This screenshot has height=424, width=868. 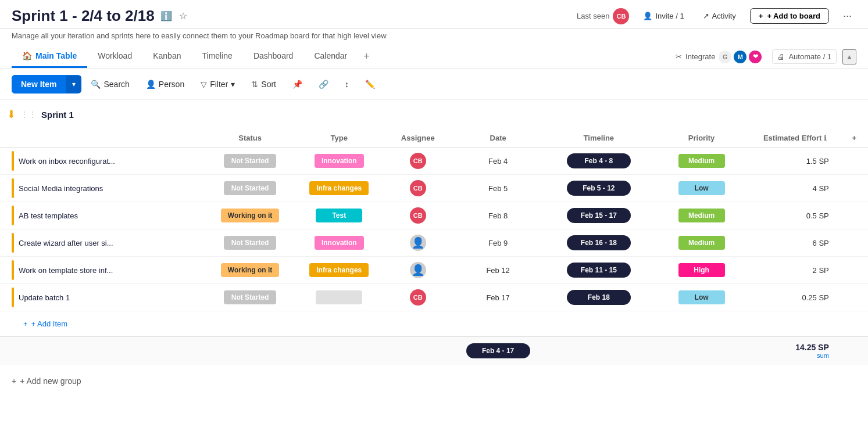 I want to click on new-item-dropdown-button: ▾, so click(x=73, y=84).